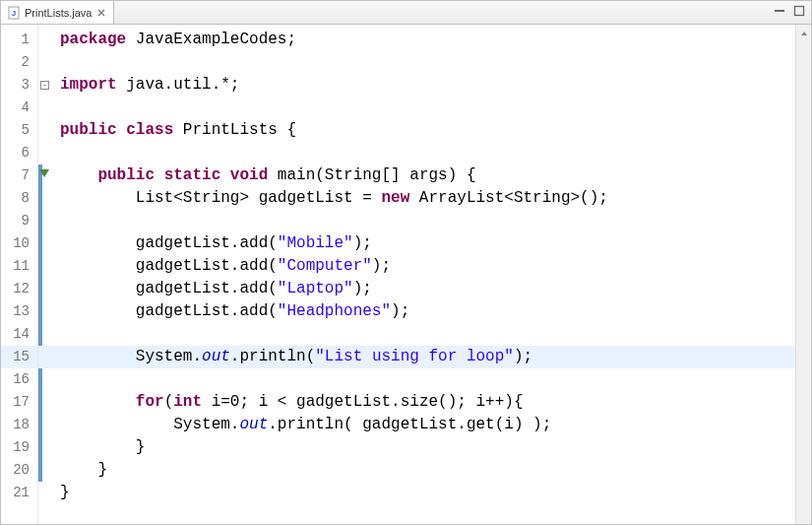 Image resolution: width=812 pixels, height=525 pixels. What do you see at coordinates (20, 357) in the screenshot?
I see `line-number: 15` at bounding box center [20, 357].